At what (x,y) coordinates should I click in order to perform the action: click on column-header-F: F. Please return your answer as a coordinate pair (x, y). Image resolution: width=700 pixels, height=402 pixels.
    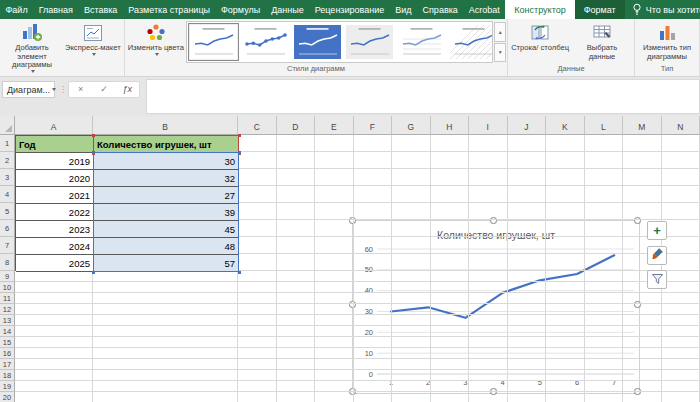
    Looking at the image, I should click on (374, 126).